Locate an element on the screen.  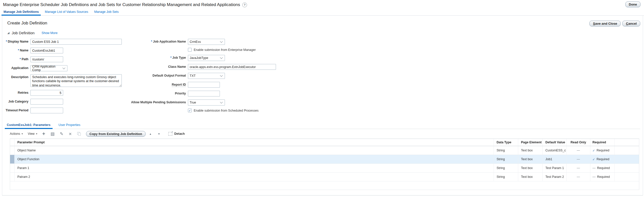
show-more-link: Show More is located at coordinates (49, 33).